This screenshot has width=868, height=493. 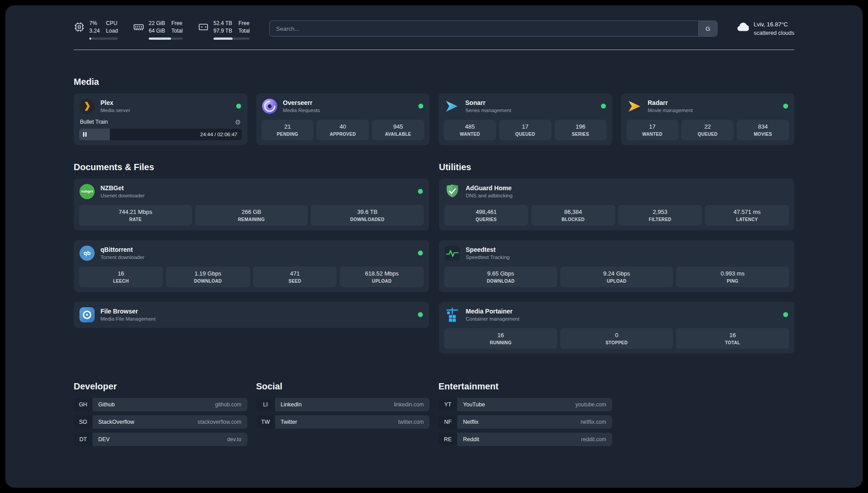 I want to click on stats-row: 9.65 Gbps DOWNLOAD 9.24 Gbps UPLOAD 0.99…, so click(x=617, y=277).